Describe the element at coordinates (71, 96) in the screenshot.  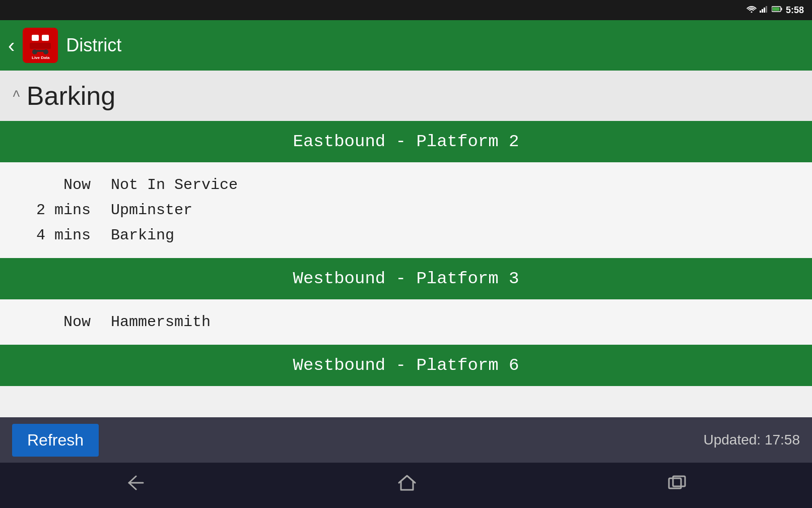
I see `station-name: Barking` at that location.